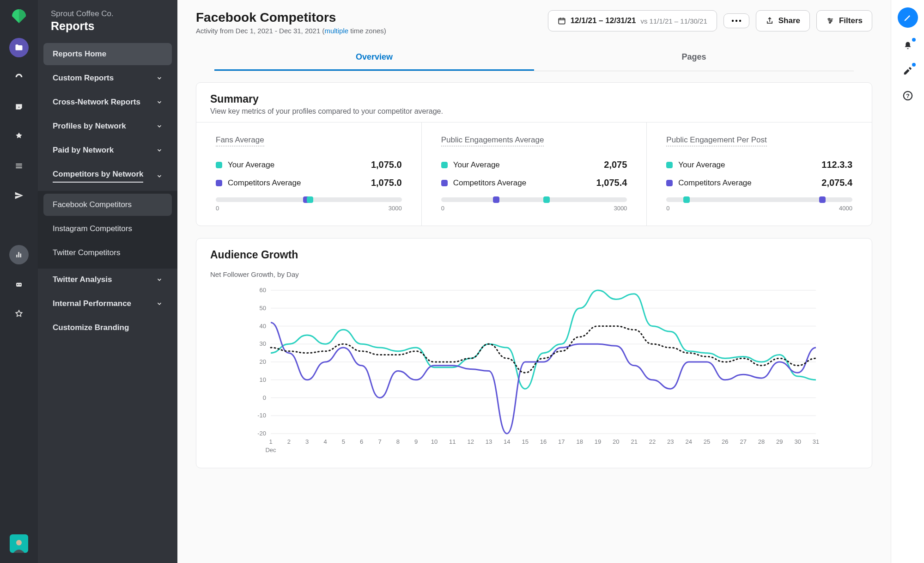  I want to click on share-button: Share, so click(783, 21).